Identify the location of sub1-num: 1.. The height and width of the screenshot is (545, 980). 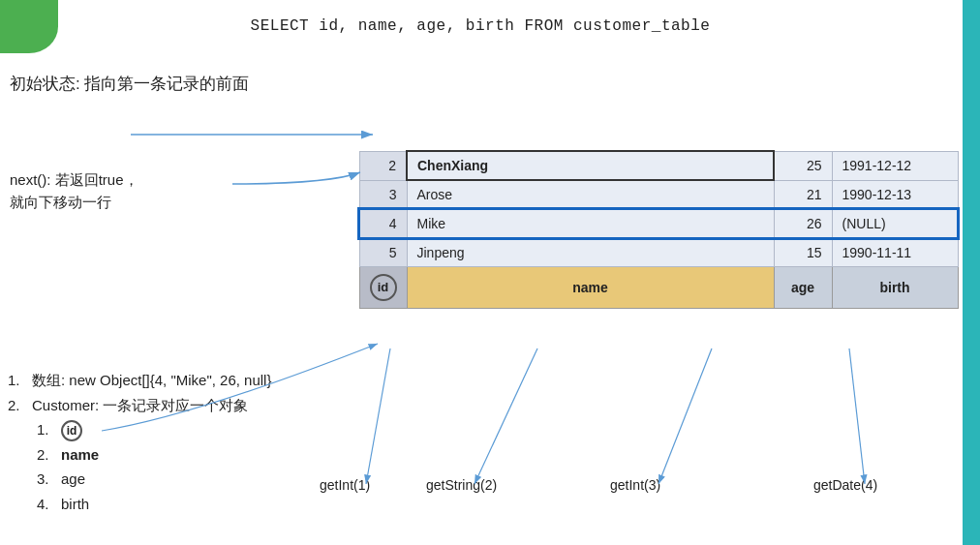
(46, 430).